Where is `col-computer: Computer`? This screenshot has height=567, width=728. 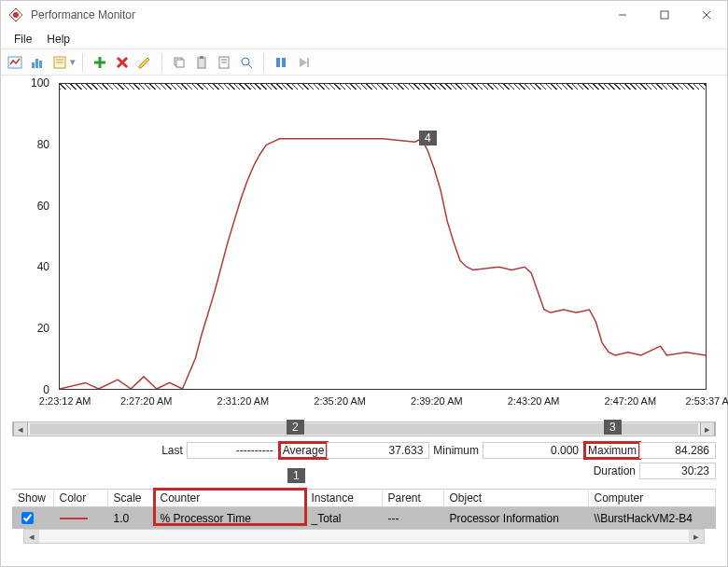 col-computer: Computer is located at coordinates (651, 498).